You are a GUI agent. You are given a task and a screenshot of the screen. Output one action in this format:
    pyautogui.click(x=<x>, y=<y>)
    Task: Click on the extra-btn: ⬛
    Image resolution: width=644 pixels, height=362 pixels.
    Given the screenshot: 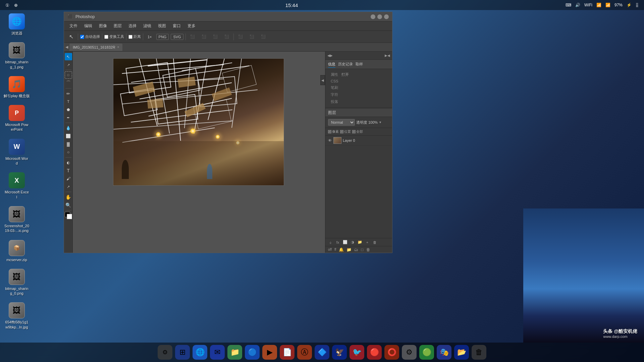 What is the action you would take?
    pyautogui.click(x=263, y=37)
    